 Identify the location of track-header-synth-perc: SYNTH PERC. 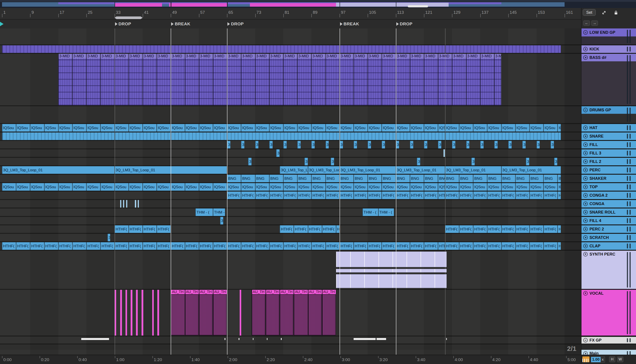
(609, 270).